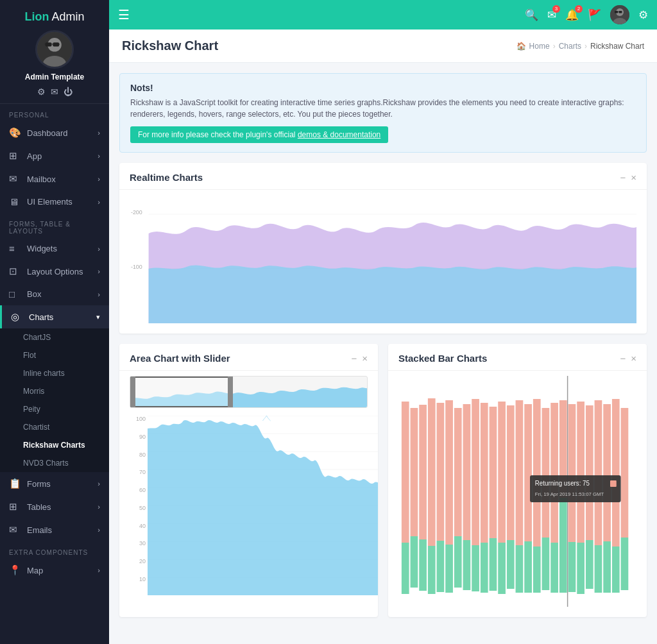 This screenshot has width=657, height=644. Describe the element at coordinates (55, 294) in the screenshot. I see `sidebar-item-box: □ Box ›` at that location.